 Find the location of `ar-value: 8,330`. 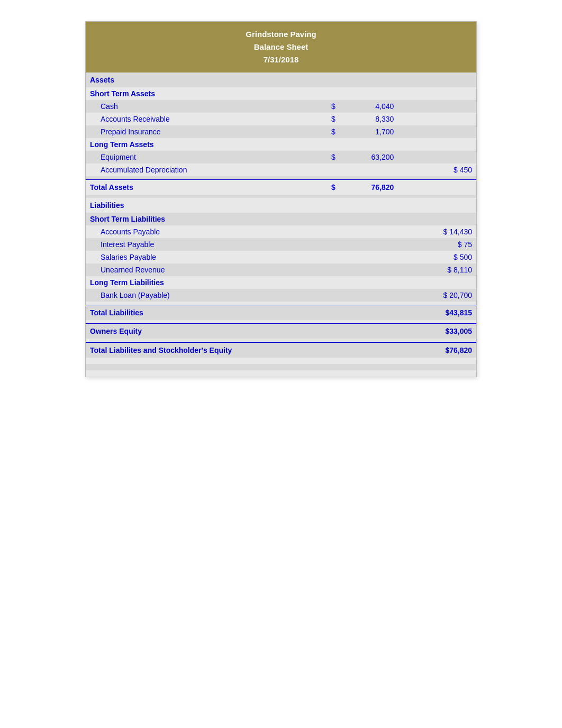

ar-value: 8,330 is located at coordinates (369, 119).